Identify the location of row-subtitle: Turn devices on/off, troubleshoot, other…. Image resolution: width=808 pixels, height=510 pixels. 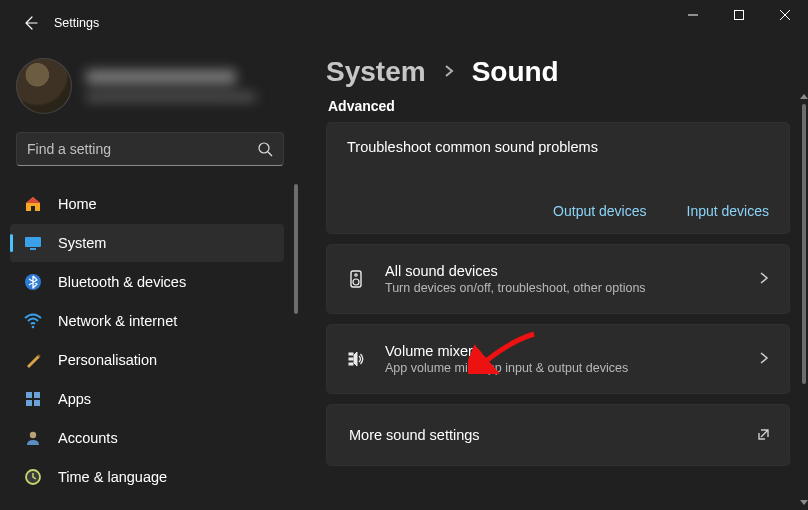
(562, 288).